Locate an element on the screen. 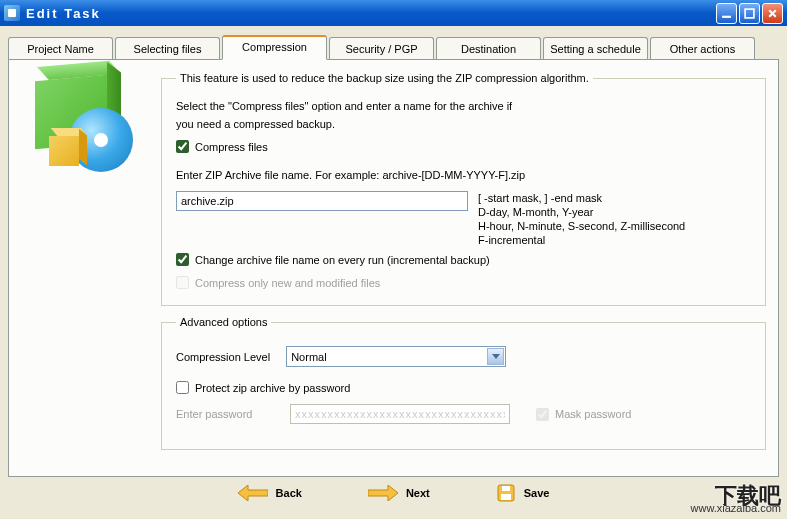  intro-text-2: you need a compressed backup. is located at coordinates (464, 124).